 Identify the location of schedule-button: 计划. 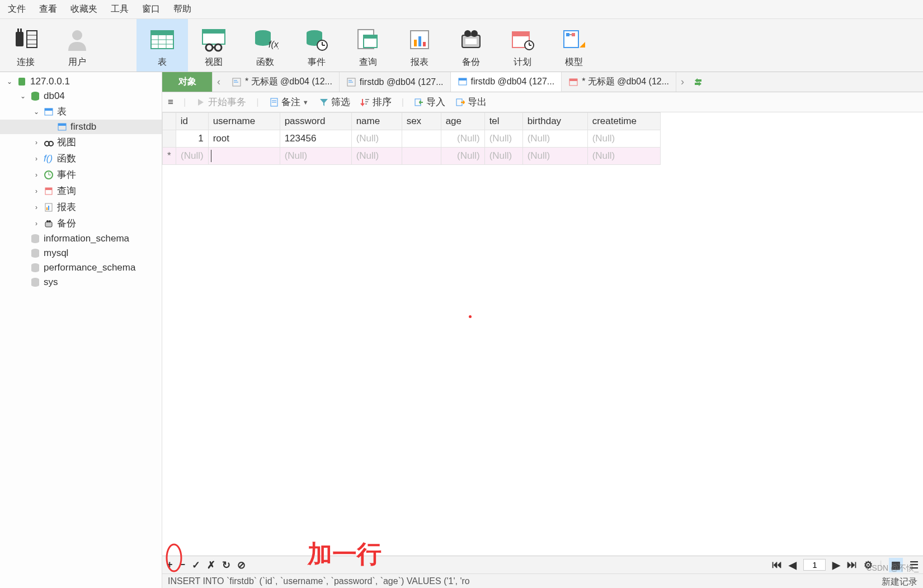
(522, 45).